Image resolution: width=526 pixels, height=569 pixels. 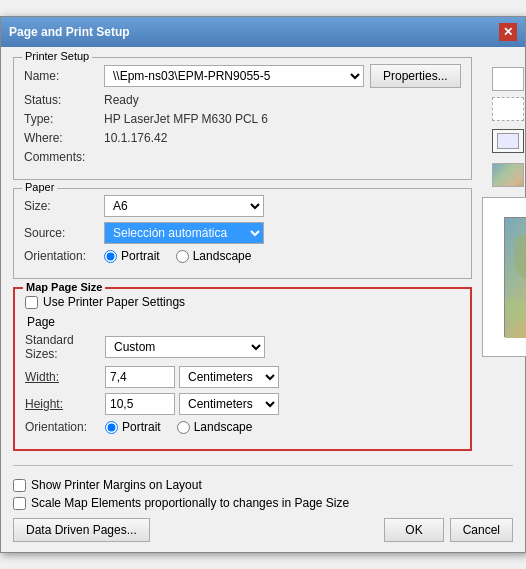 I want to click on type-row: Type: HP LaserJet MFP M630 PCL 6, so click(x=242, y=119).